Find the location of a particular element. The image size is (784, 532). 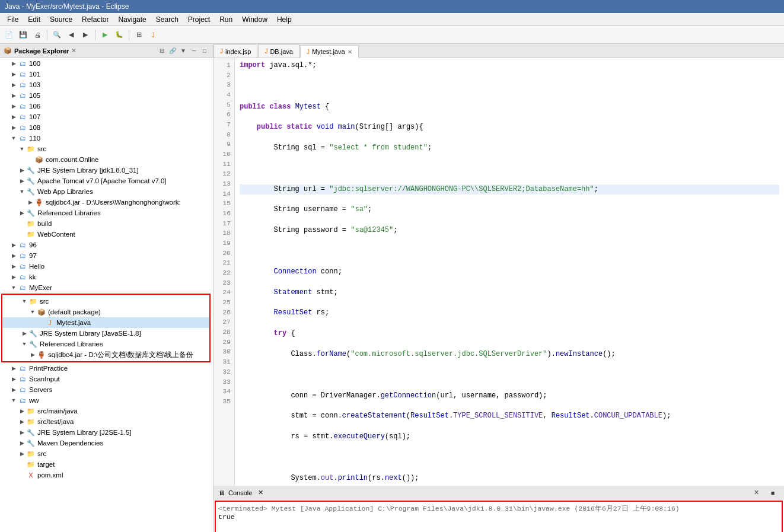

menu-window: Window is located at coordinates (255, 20).